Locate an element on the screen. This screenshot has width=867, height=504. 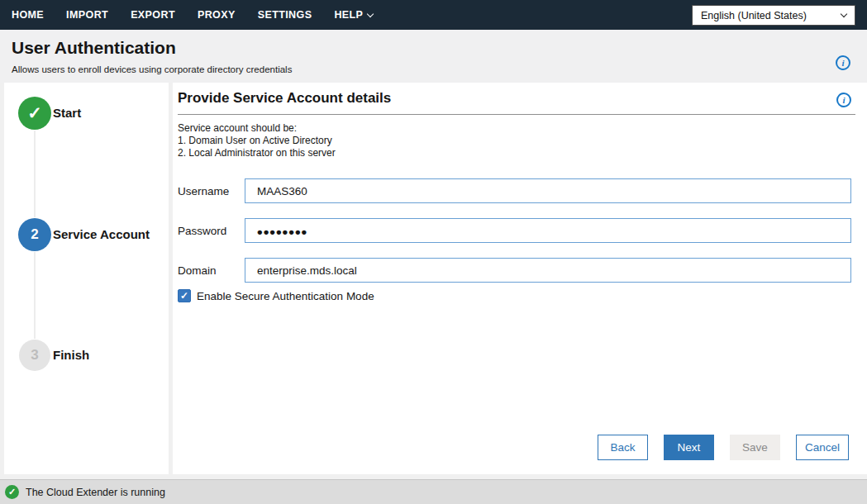
wizard-sidebar: ✓ Start 2 Service Account 3 Finish is located at coordinates (86, 278).